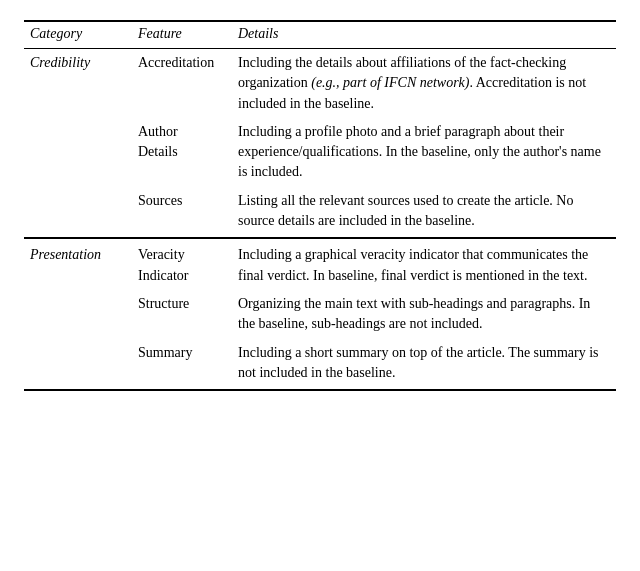  What do you see at coordinates (320, 213) in the screenshot?
I see `table-row: SourcesListing all the relevant sources …` at bounding box center [320, 213].